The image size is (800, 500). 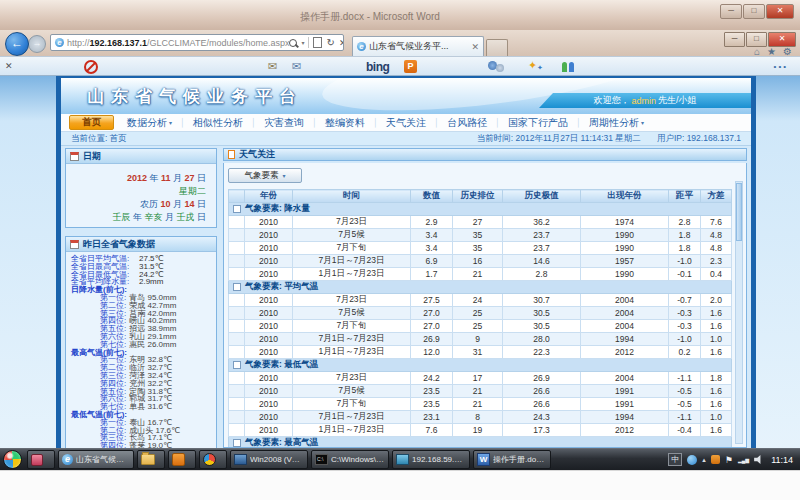 I want to click on table-cell: 7月下旬, so click(x=352, y=326).